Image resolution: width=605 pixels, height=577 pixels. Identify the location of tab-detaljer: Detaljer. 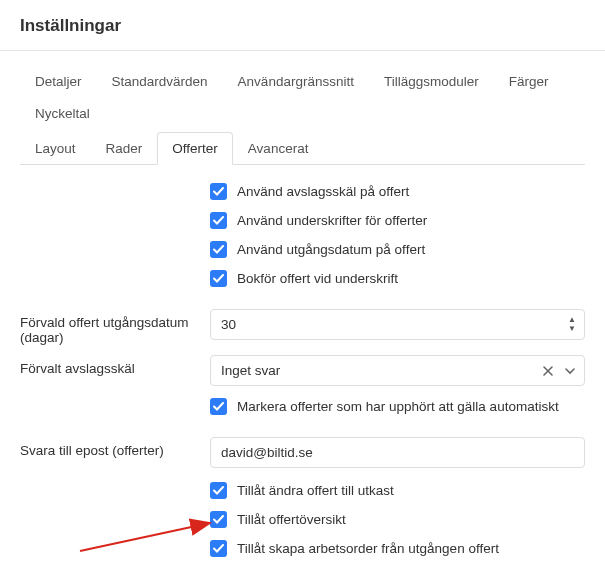
(58, 81).